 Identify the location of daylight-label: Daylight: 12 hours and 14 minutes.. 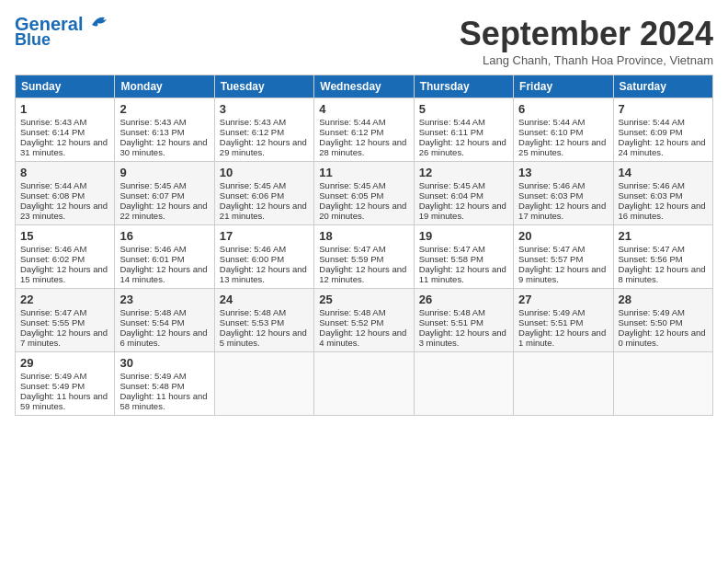
(164, 274).